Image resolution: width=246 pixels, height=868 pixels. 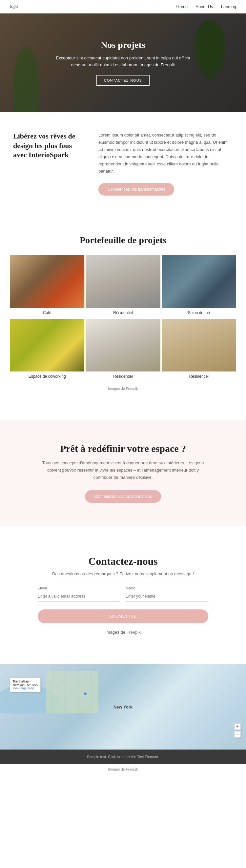 I want to click on portfolio-item-cowork: Espace de coworking, so click(x=47, y=350).